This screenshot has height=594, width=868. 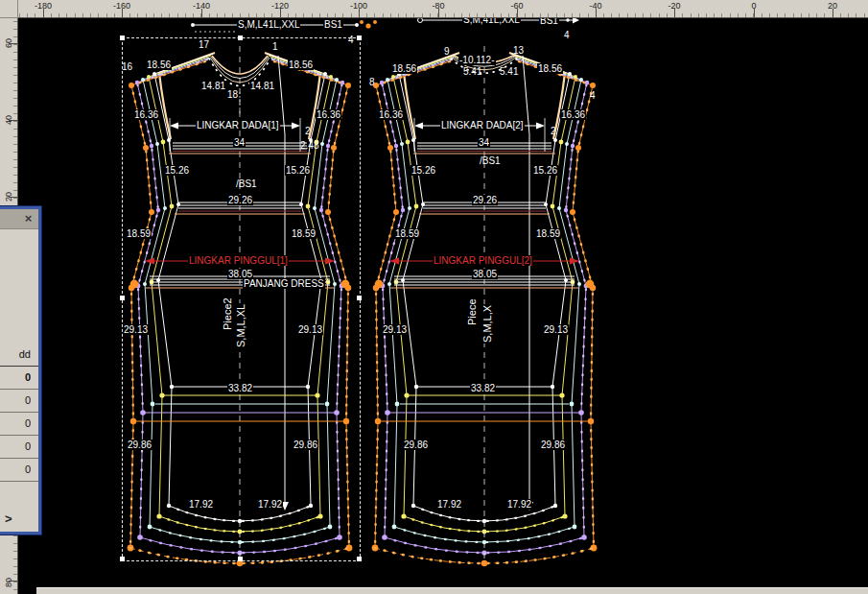 What do you see at coordinates (520, 505) in the screenshot?
I see `measure-hem-right: 17.92` at bounding box center [520, 505].